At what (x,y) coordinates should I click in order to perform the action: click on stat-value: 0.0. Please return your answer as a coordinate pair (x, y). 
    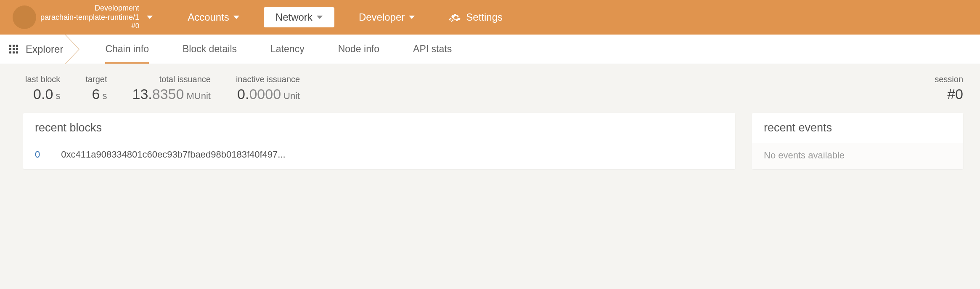
    Looking at the image, I should click on (43, 94).